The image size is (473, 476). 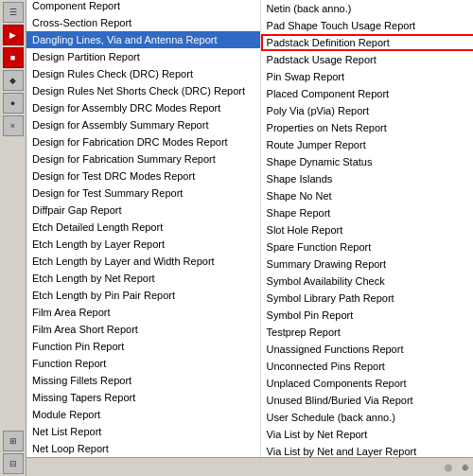 What do you see at coordinates (13, 12) in the screenshot?
I see `sidebar-icon-1: ☰` at bounding box center [13, 12].